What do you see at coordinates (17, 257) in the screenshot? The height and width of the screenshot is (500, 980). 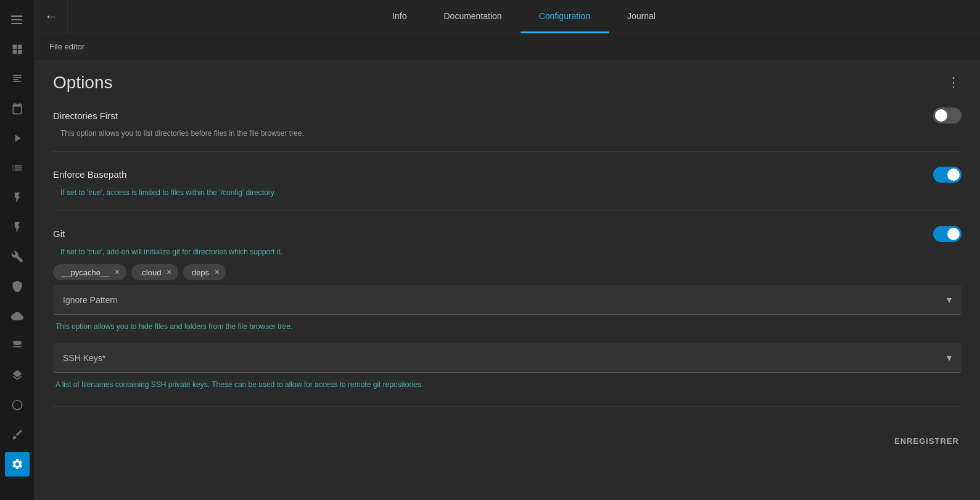 I see `wrench-icon` at bounding box center [17, 257].